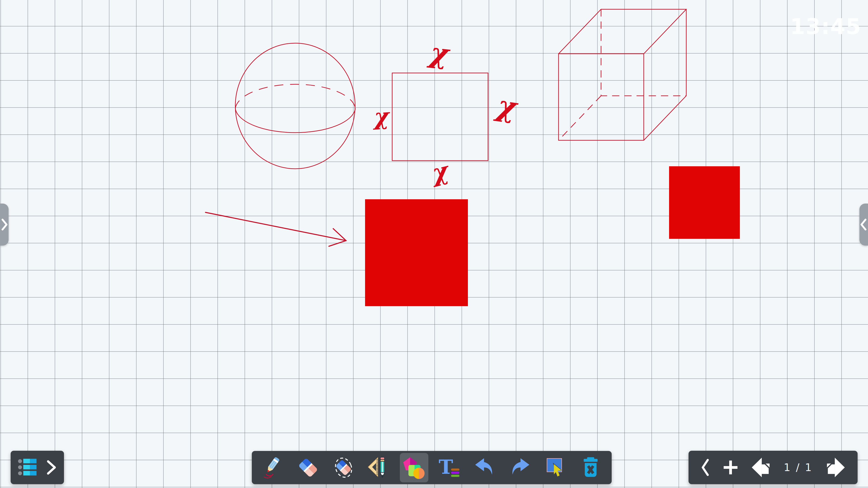 Image resolution: width=868 pixels, height=488 pixels. What do you see at coordinates (450, 467) in the screenshot?
I see `text-tool-icon: T` at bounding box center [450, 467].